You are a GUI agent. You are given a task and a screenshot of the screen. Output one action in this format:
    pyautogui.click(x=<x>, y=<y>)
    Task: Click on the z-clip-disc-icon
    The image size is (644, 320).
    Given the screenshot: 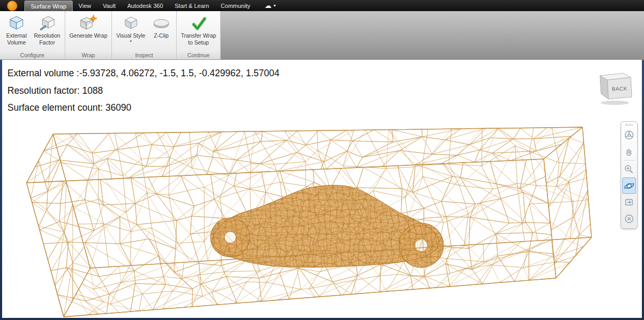 What is the action you would take?
    pyautogui.click(x=161, y=23)
    